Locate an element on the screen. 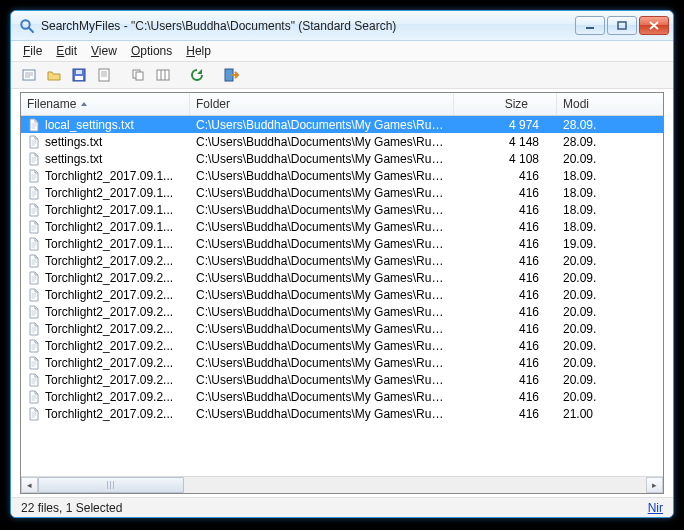  maximize-button is located at coordinates (622, 26).